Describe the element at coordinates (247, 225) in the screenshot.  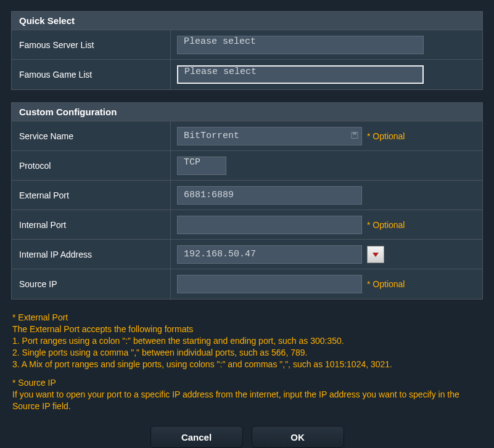
I see `internal-port-row: Internal Port * Optional` at that location.